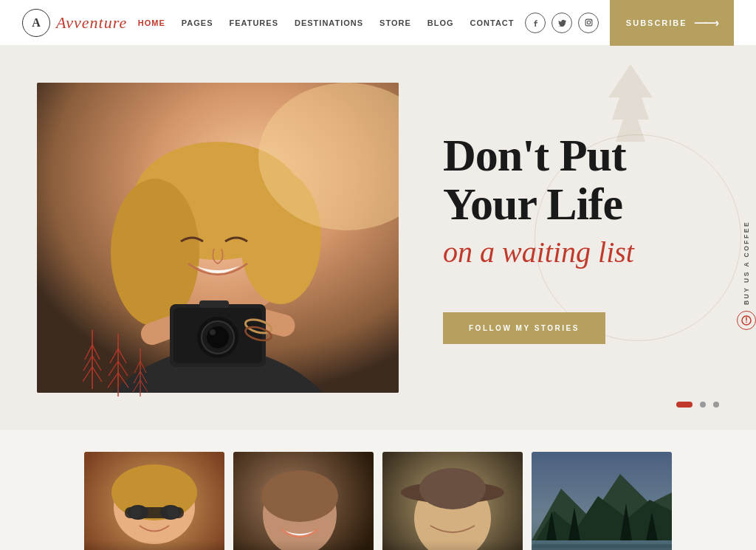 This screenshot has width=756, height=550. Describe the element at coordinates (198, 23) in the screenshot. I see `nav-pages: PAGES` at that location.